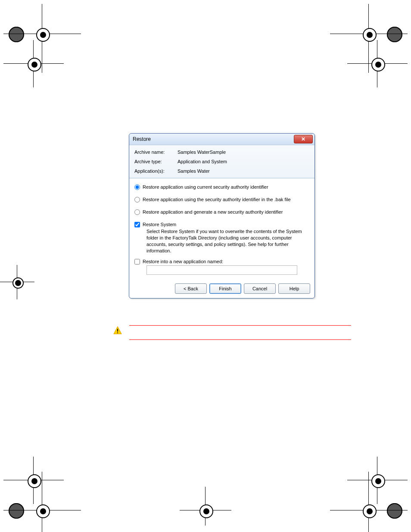 The image size is (411, 532). Describe the element at coordinates (222, 290) in the screenshot. I see `button-row: < Back Finish Cancel Help` at that location.